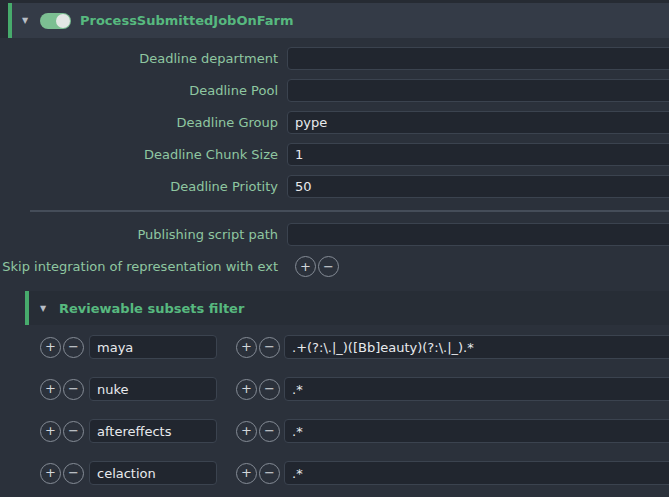 The image size is (669, 497). I want to click on field-label: Deadline Group, so click(139, 122).